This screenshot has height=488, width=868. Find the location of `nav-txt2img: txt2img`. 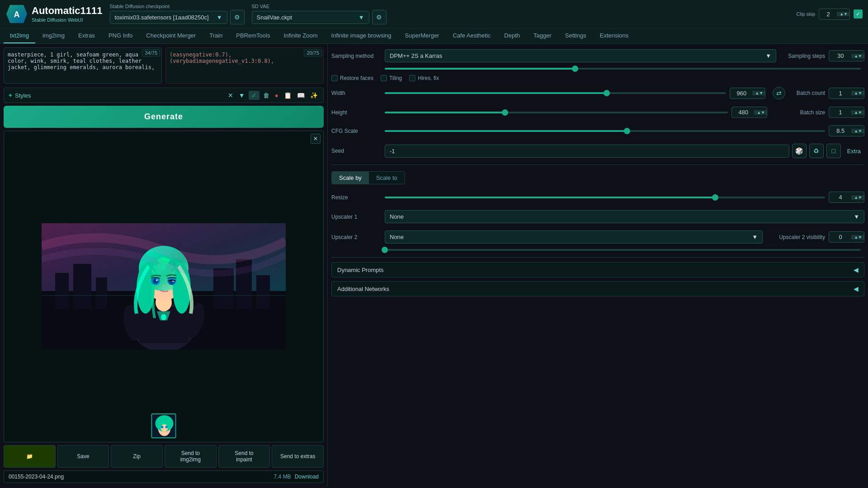

nav-txt2img: txt2img is located at coordinates (19, 36).